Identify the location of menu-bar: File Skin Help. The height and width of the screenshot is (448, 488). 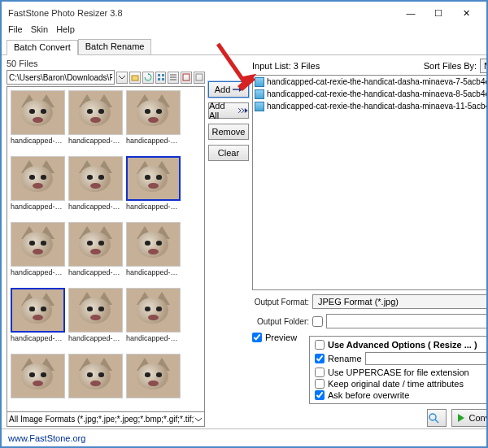
(244, 32).